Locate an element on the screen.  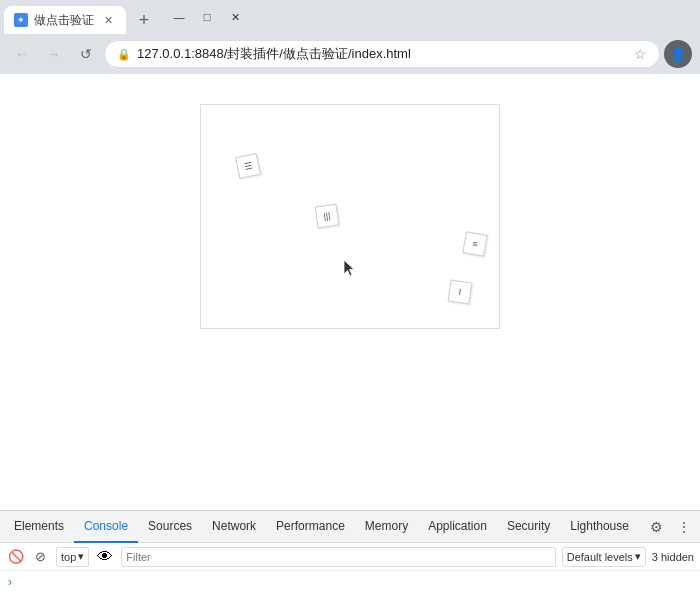
bookmark-icon: ☆ is located at coordinates (640, 54).